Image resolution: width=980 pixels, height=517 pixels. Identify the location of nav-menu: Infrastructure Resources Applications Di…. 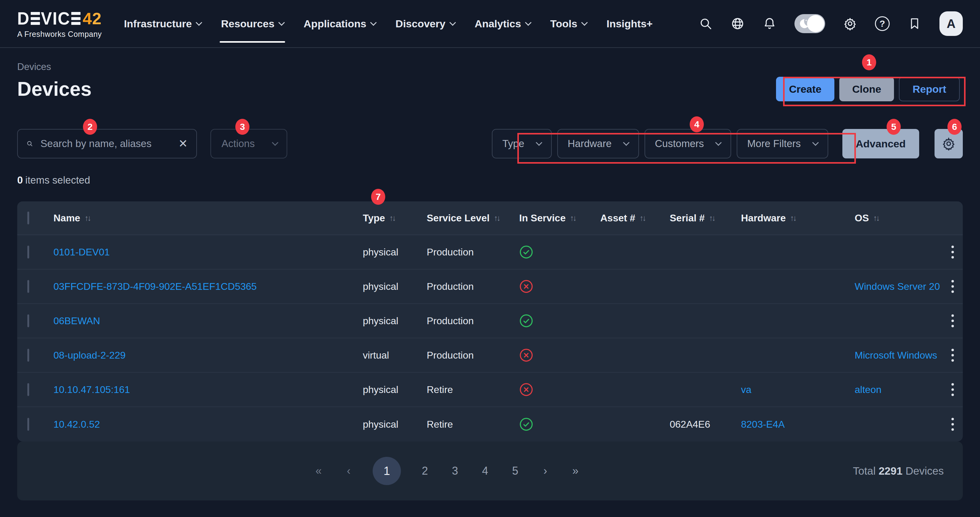
(388, 24).